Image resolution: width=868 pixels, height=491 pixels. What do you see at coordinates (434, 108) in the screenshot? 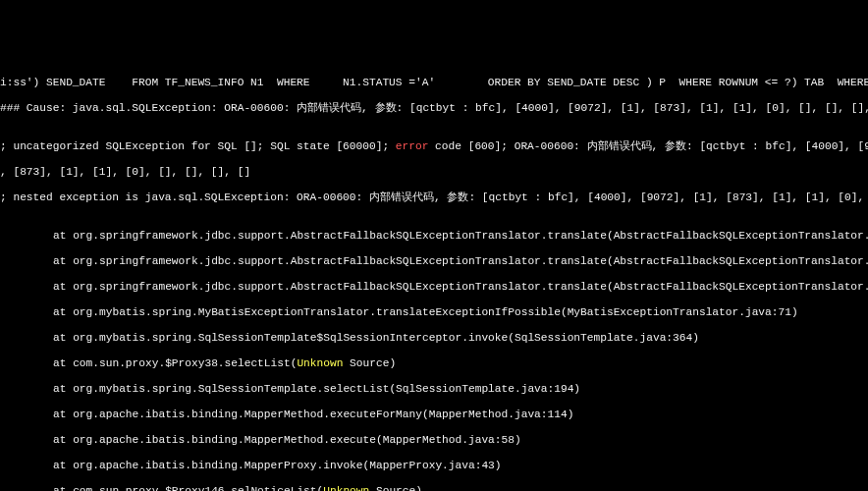
I see `cause-line: ### Cause: java.sql.SQLException: ORA-00…` at bounding box center [434, 108].